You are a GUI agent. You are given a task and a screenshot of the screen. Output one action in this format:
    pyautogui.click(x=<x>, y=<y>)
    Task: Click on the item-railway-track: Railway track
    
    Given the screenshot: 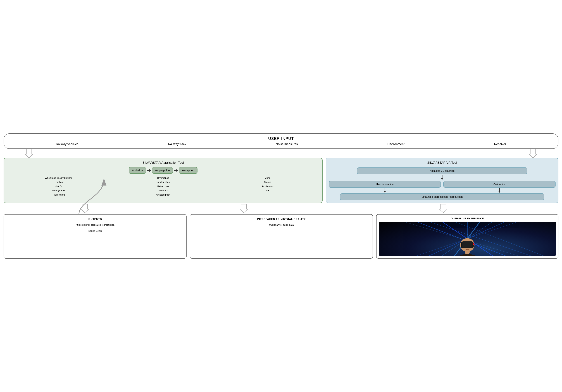 What is the action you would take?
    pyautogui.click(x=177, y=144)
    